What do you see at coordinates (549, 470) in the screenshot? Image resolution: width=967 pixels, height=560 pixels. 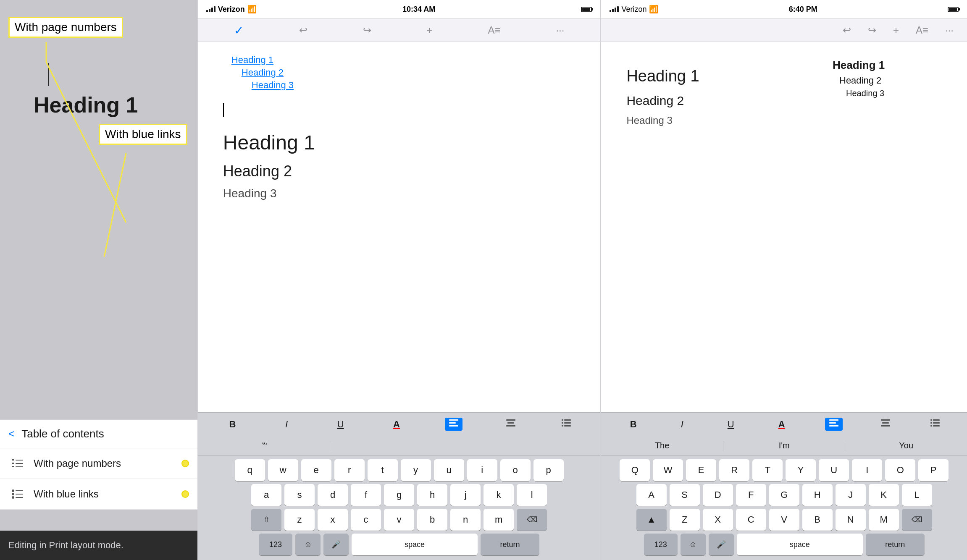 I see `key-p: p` at bounding box center [549, 470].